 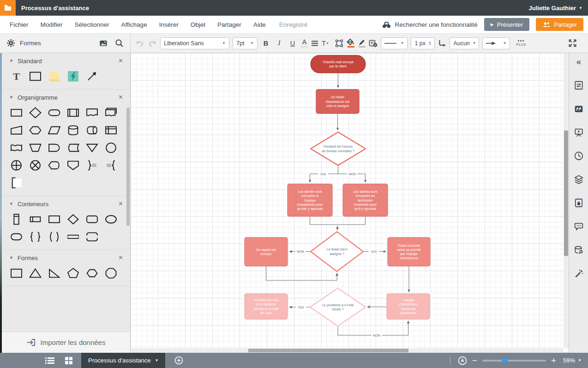 What do you see at coordinates (559, 24) in the screenshot?
I see `share-button: Partager` at bounding box center [559, 24].